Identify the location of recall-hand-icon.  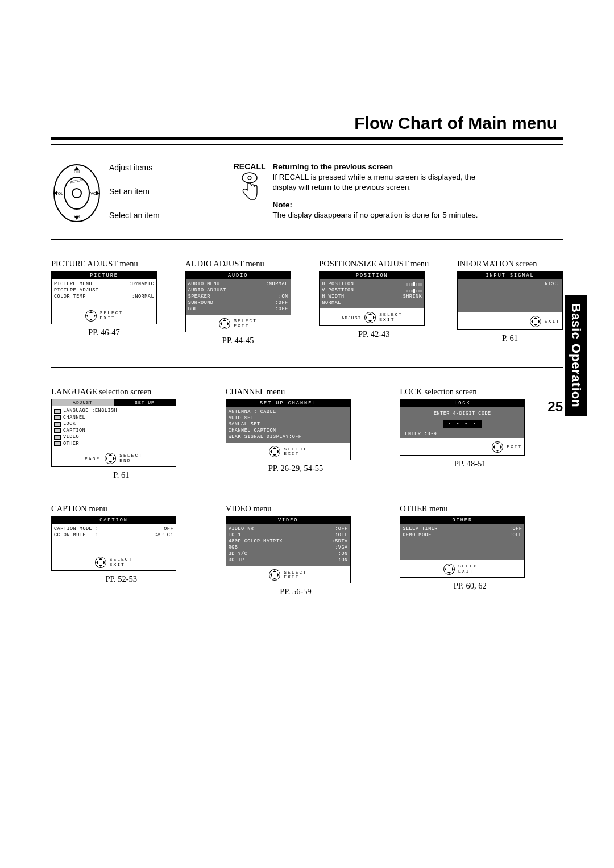
(250, 187).